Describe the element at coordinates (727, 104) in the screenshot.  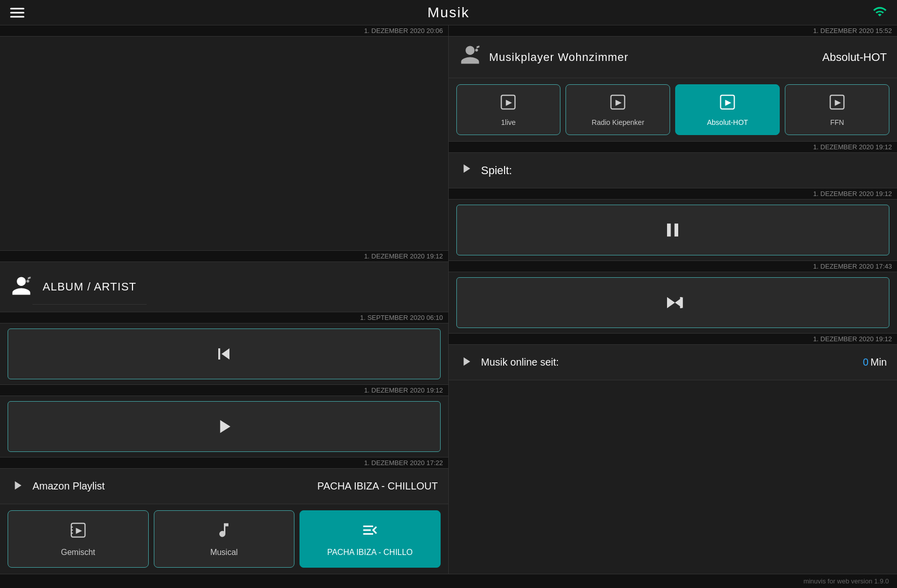
I see `absolut-hot-icon` at that location.